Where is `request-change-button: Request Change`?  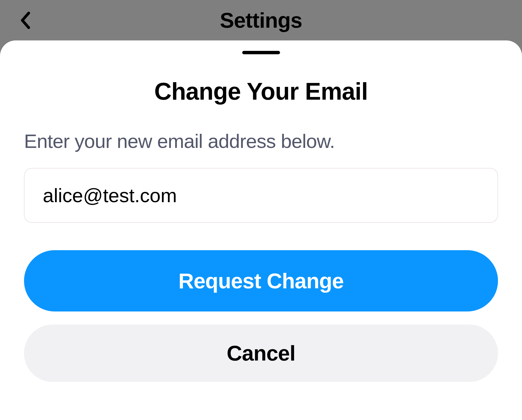 request-change-button: Request Change is located at coordinates (261, 281).